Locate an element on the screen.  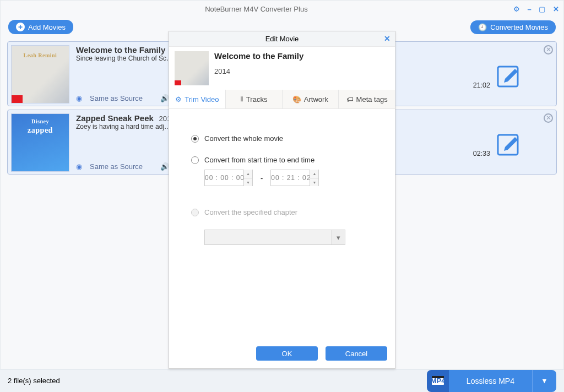
start-time-input: 00 : 00 : 00 ▲ ▼ is located at coordinates (229, 178).